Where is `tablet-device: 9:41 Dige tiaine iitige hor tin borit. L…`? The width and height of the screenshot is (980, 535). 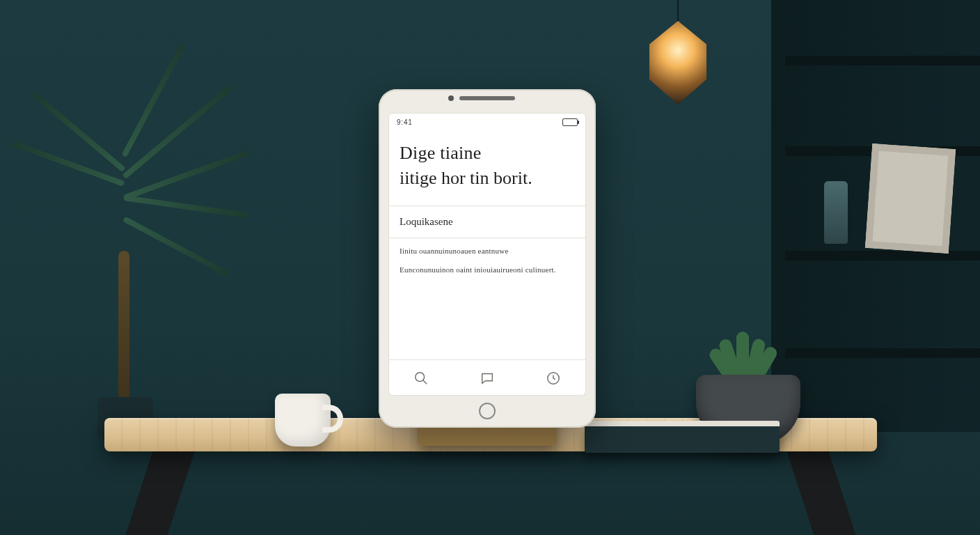 tablet-device: 9:41 Dige tiaine iitige hor tin borit. L… is located at coordinates (487, 258).